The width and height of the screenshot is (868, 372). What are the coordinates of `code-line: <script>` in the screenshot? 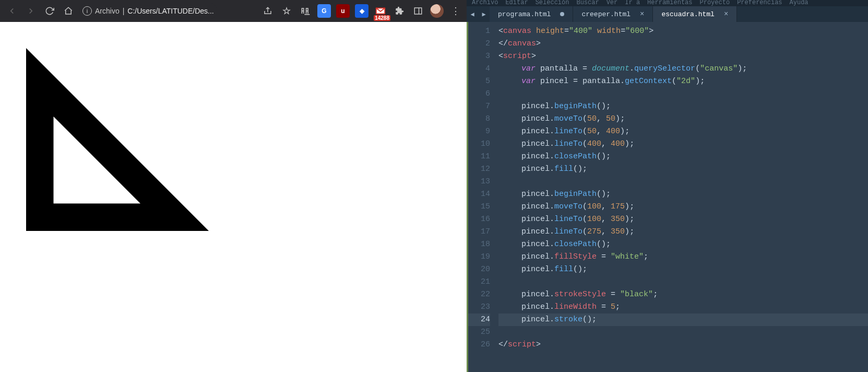 It's located at (683, 56).